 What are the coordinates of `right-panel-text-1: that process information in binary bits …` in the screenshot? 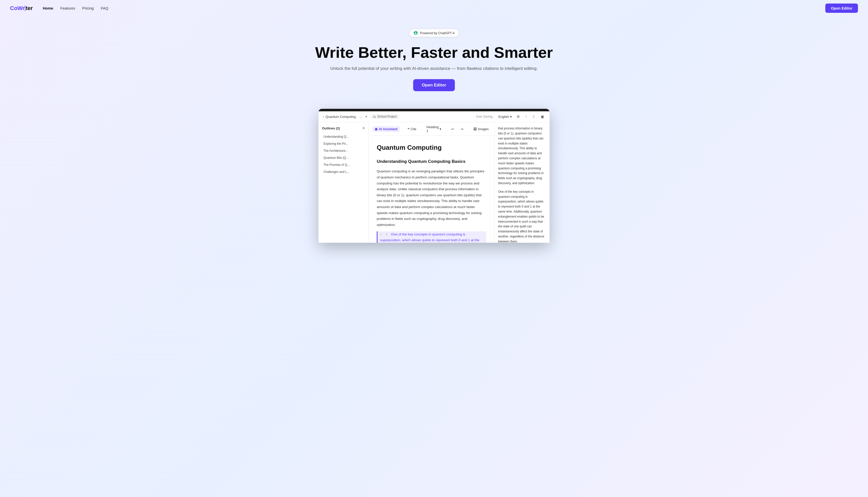 It's located at (522, 156).